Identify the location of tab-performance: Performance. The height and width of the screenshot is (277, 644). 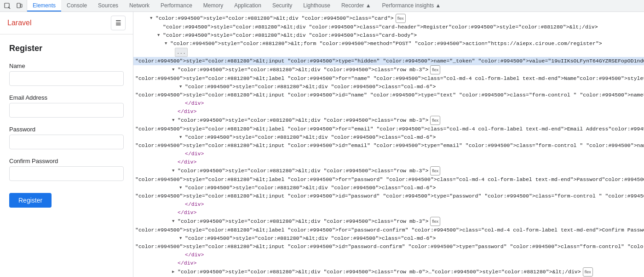
(177, 6).